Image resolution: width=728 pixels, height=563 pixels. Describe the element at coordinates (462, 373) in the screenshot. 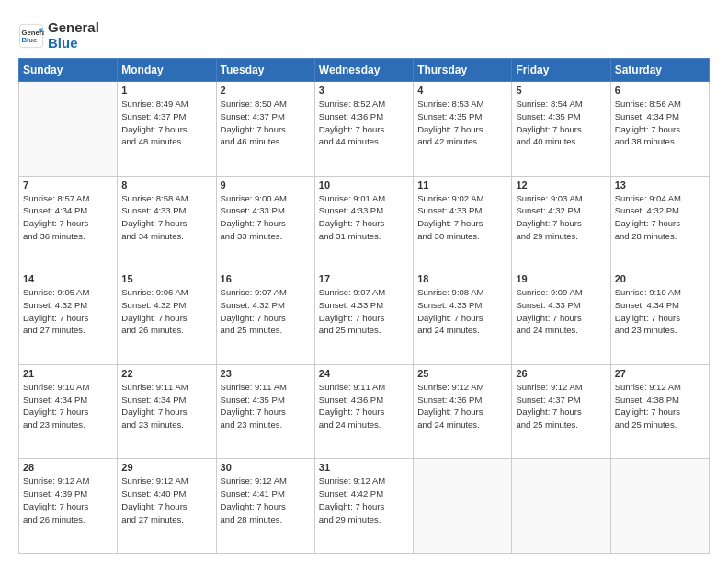

I see `day-number: 25` at that location.